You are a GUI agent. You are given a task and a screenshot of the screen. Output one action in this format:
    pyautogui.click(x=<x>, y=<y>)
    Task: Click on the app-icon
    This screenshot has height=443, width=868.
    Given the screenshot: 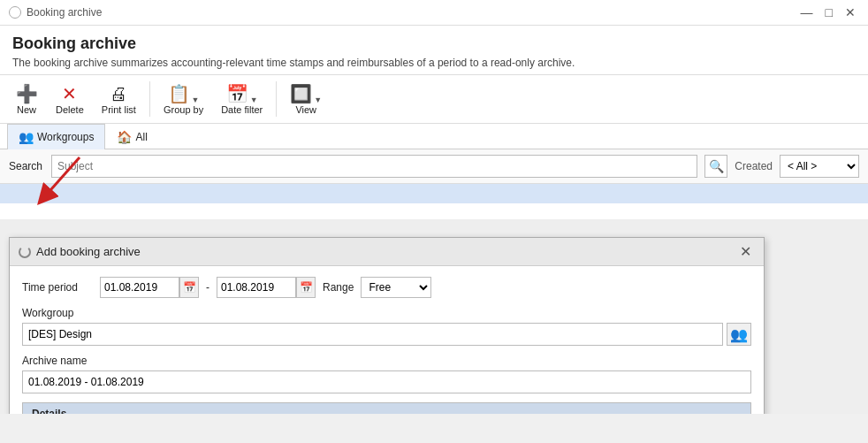 What is the action you would take?
    pyautogui.click(x=15, y=12)
    